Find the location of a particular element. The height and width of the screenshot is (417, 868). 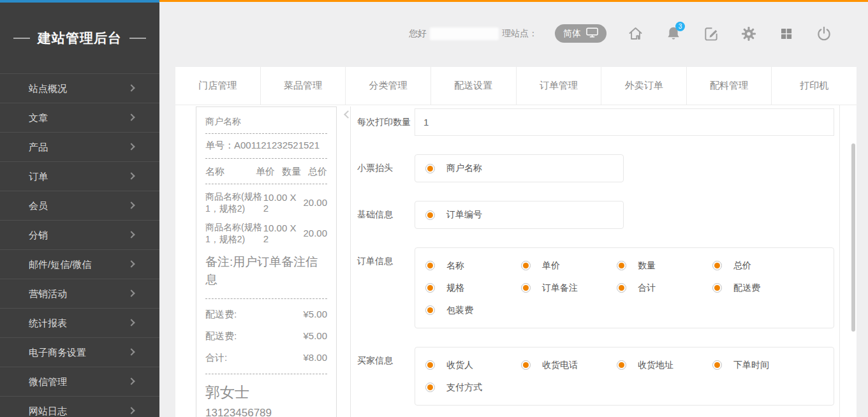

radio-option: 名称 is located at coordinates (473, 265).